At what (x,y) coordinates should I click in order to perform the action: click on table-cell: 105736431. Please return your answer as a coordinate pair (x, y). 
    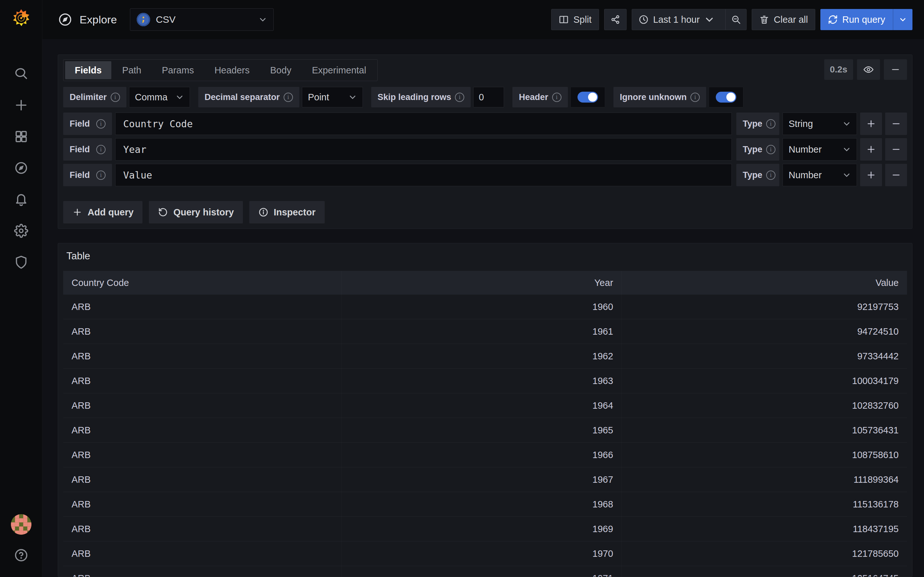
    Looking at the image, I should click on (764, 430).